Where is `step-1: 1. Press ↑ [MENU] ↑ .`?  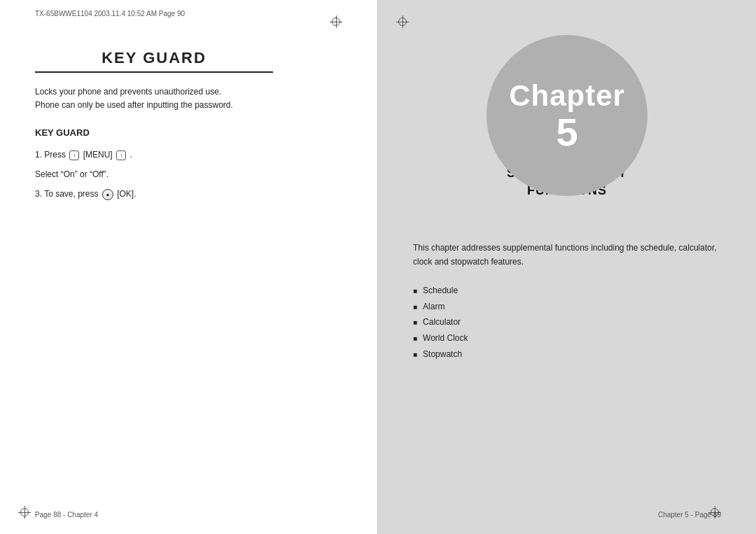 step-1: 1. Press ↑ [MENU] ↑ . is located at coordinates (189, 155).